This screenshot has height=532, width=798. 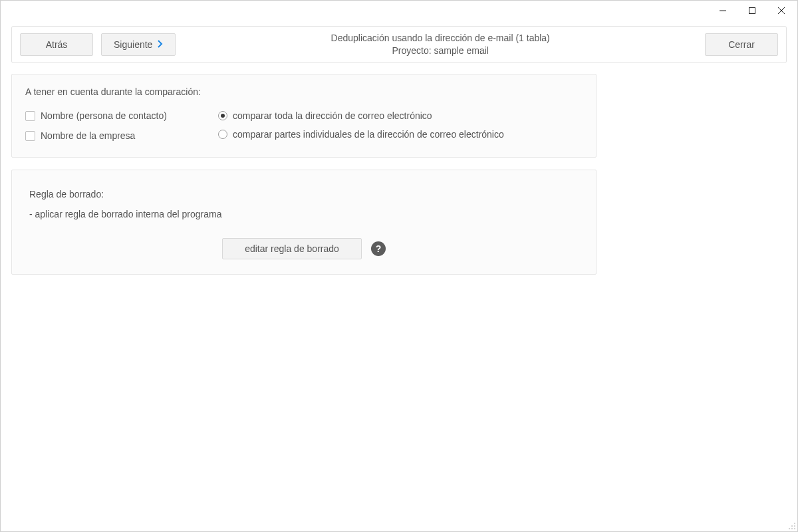 I want to click on radio-full-email, so click(x=223, y=116).